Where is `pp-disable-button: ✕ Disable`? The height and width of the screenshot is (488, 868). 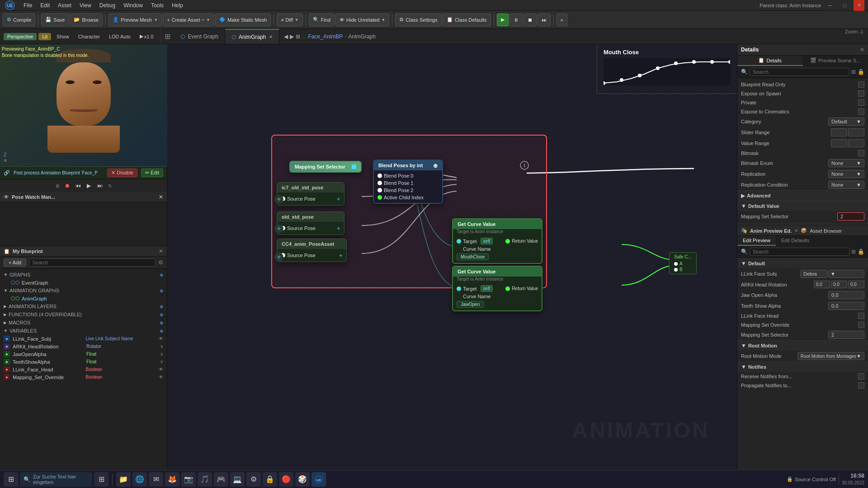 pp-disable-button: ✕ Disable is located at coordinates (122, 173).